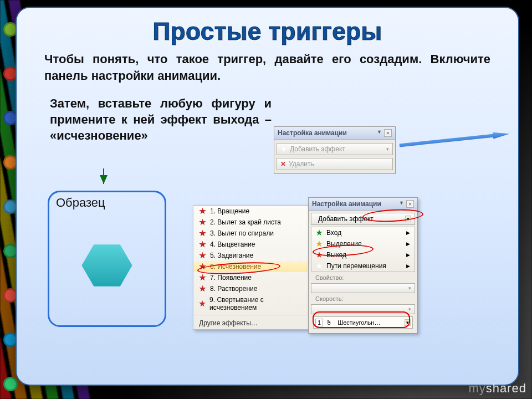 The width and height of the screenshot is (532, 399). I want to click on menu-label: Выделение, so click(344, 244).